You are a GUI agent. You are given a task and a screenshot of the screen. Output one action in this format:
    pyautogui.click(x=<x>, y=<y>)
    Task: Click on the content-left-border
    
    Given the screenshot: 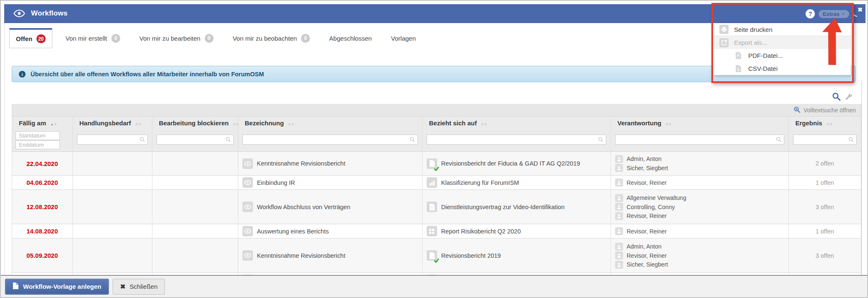 What is the action you would take?
    pyautogui.click(x=4, y=150)
    